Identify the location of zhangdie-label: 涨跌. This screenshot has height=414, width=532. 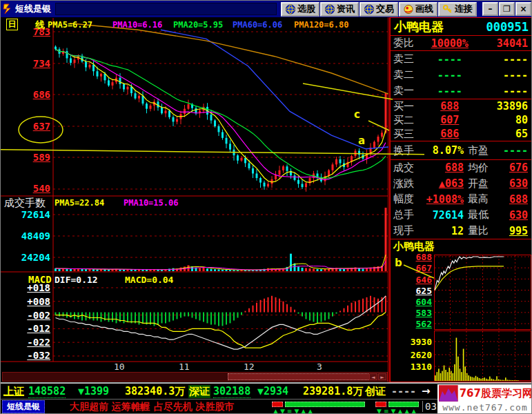
(408, 184).